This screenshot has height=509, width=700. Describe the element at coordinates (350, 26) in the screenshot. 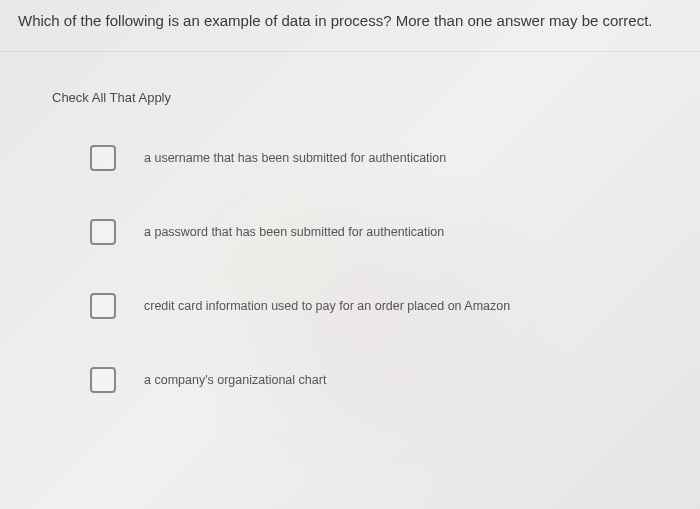

I see `question-text: Which of the following is an example of …` at that location.